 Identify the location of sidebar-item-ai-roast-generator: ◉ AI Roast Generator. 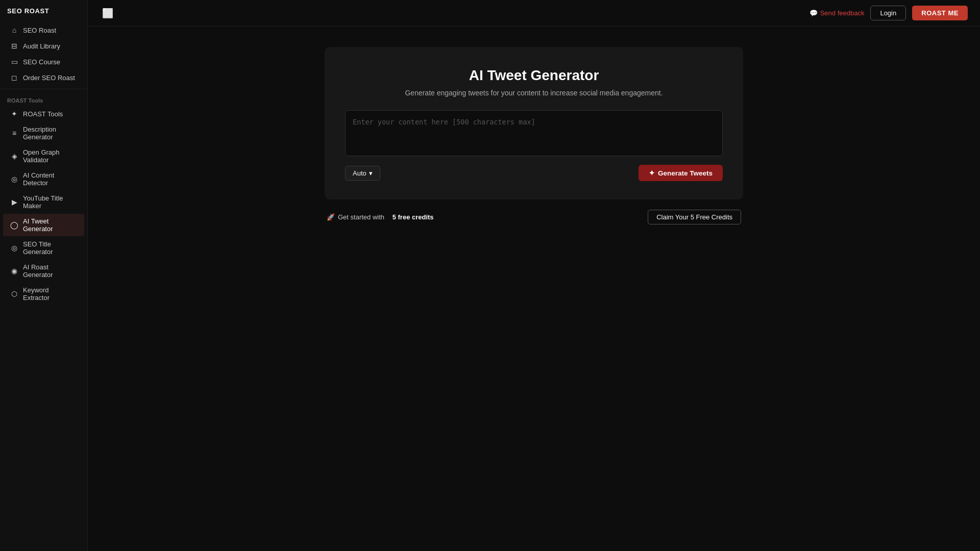
(44, 271).